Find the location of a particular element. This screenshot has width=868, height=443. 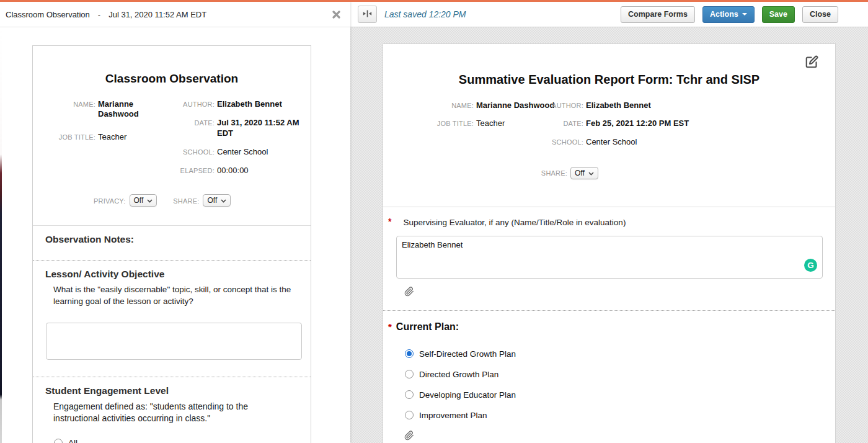

close-button: Close is located at coordinates (820, 15).